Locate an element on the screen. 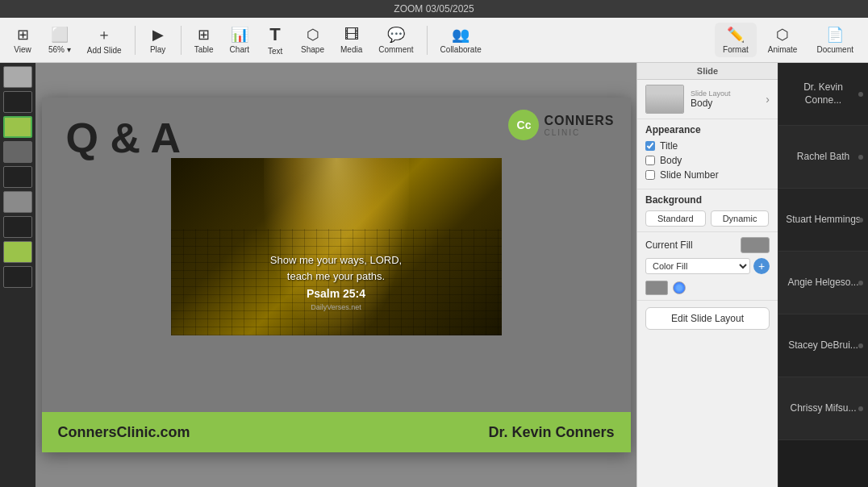 Image resolution: width=868 pixels, height=487 pixels. slide-title: Q & A is located at coordinates (124, 138).